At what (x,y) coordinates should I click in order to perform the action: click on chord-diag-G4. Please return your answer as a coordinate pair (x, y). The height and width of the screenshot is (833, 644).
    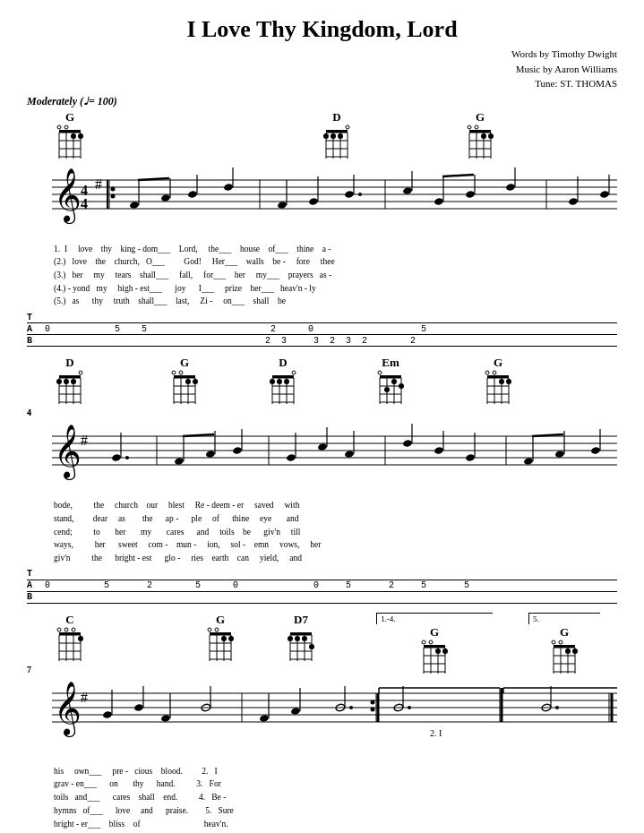
    Looking at the image, I should click on (498, 387).